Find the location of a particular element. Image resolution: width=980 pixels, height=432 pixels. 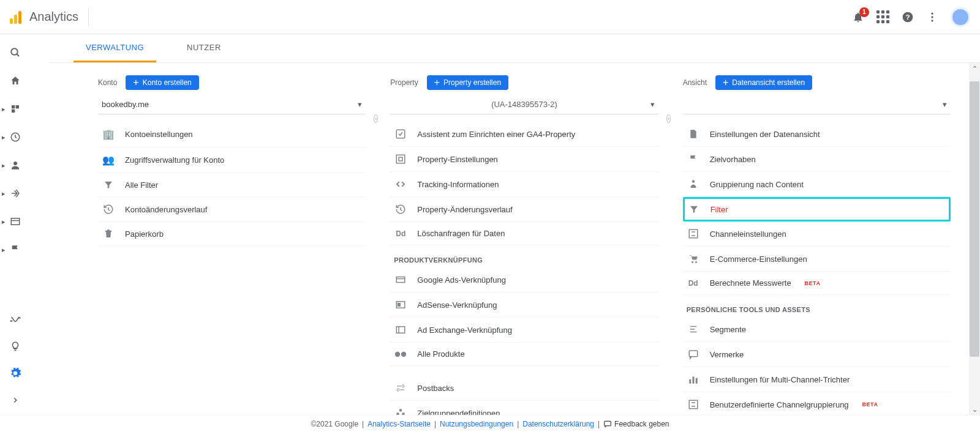

arrows-icon: ▸ is located at coordinates (15, 193).